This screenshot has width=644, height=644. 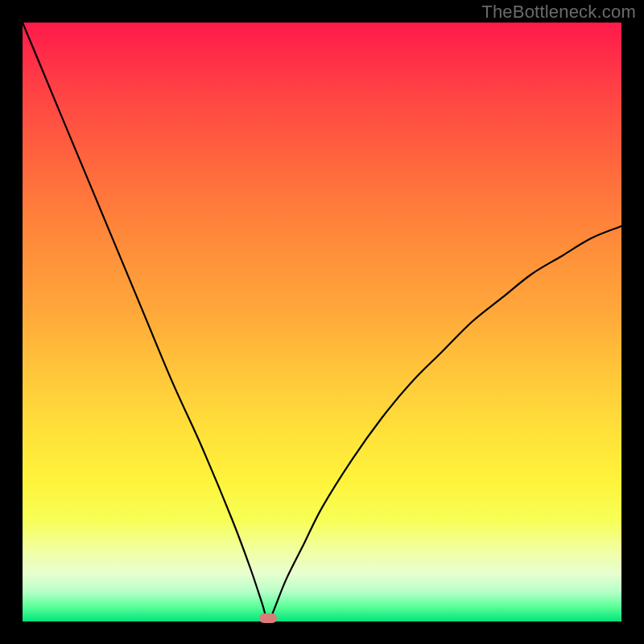 What do you see at coordinates (268, 618) in the screenshot?
I see `minimum-marker` at bounding box center [268, 618].